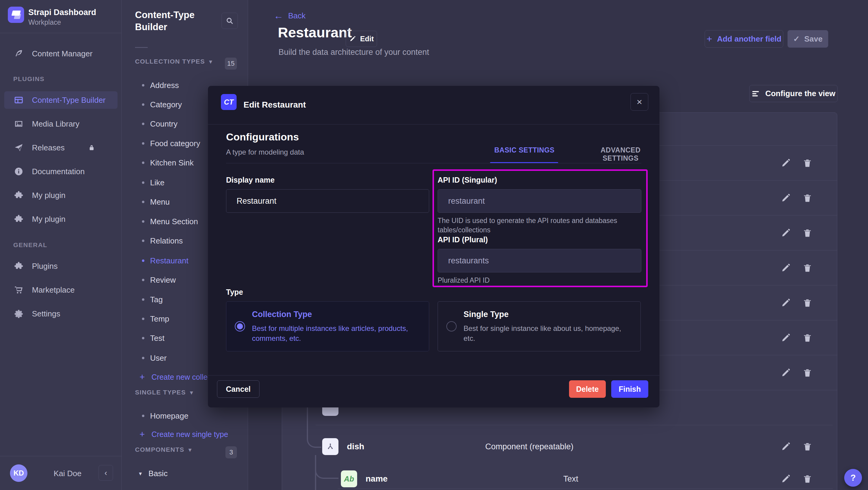 The width and height of the screenshot is (868, 490). I want to click on option-title: Single Type, so click(548, 314).